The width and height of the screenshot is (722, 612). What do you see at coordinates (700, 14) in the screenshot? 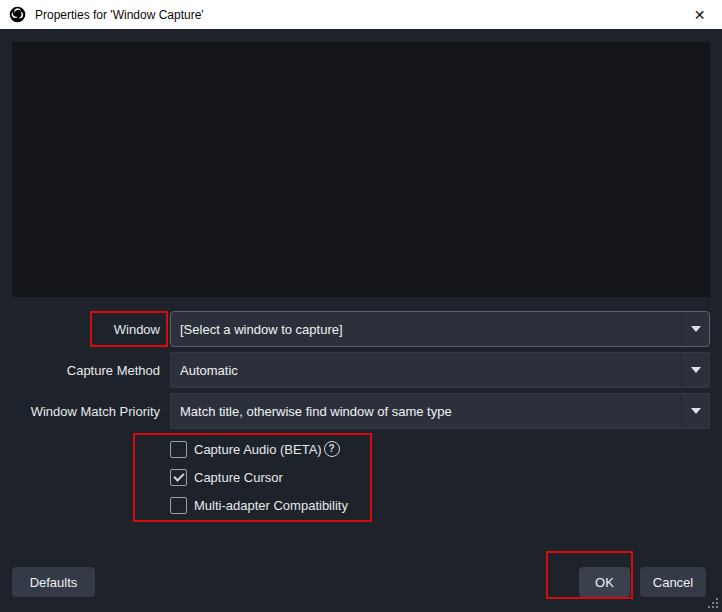
I see `close-icon: ✕` at bounding box center [700, 14].